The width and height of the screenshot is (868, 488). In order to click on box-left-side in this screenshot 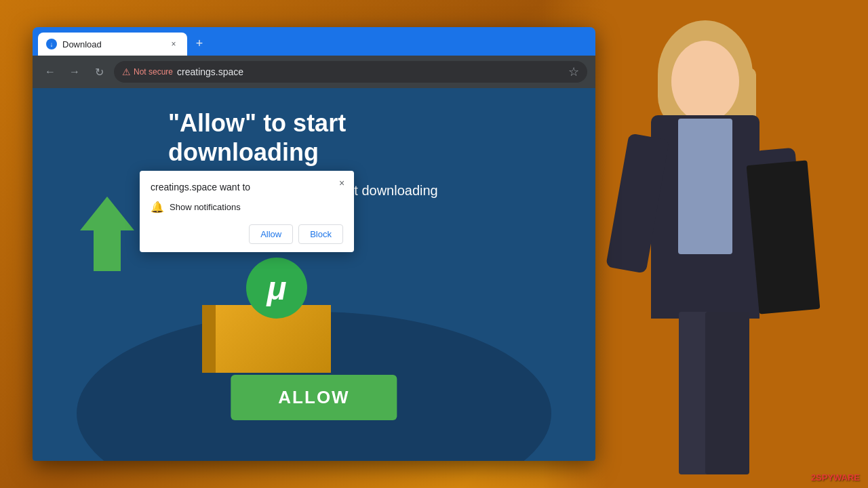, I will do `click(209, 339)`.